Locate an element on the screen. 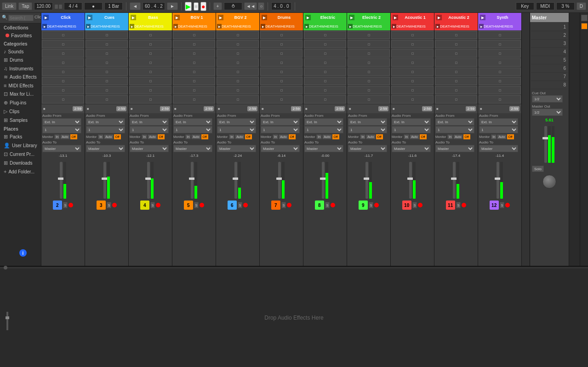 The width and height of the screenshot is (588, 367). audio-from-select-10: Ext. In is located at coordinates (498, 122).